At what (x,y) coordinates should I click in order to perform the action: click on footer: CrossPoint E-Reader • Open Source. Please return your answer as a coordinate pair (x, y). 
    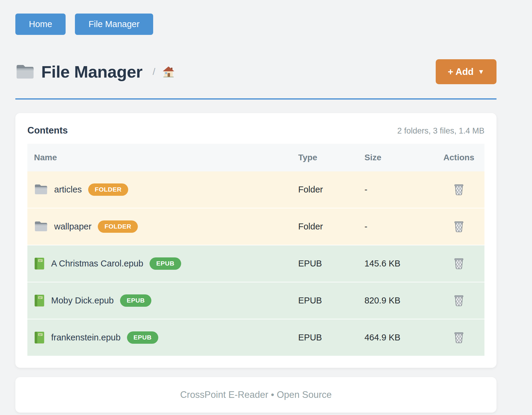
    Looking at the image, I should click on (256, 395).